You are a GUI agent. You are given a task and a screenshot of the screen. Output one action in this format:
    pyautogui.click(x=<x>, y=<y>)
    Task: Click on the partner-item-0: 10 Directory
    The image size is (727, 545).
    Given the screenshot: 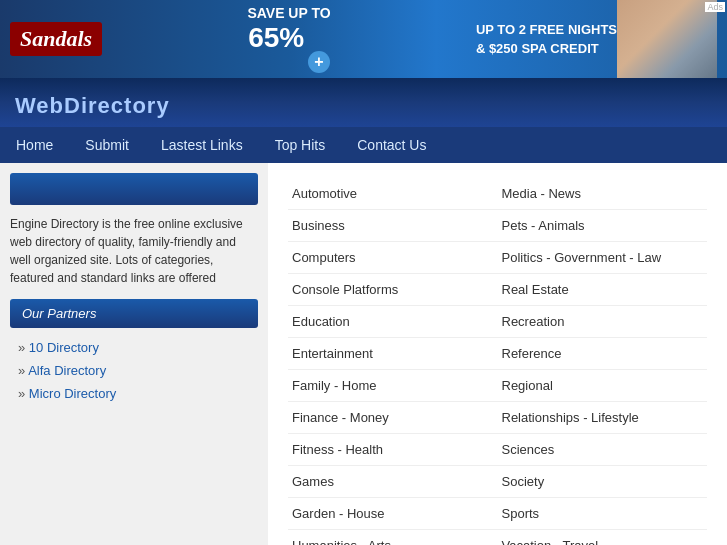 What is the action you would take?
    pyautogui.click(x=134, y=348)
    